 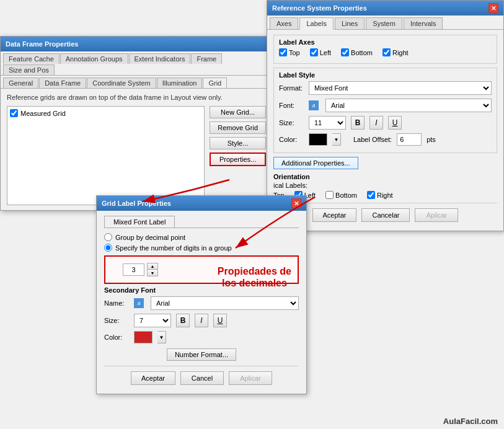 What do you see at coordinates (386, 110) in the screenshot?
I see `label-style-section: Label Style Format: Mixed Font Font: a A…` at bounding box center [386, 110].